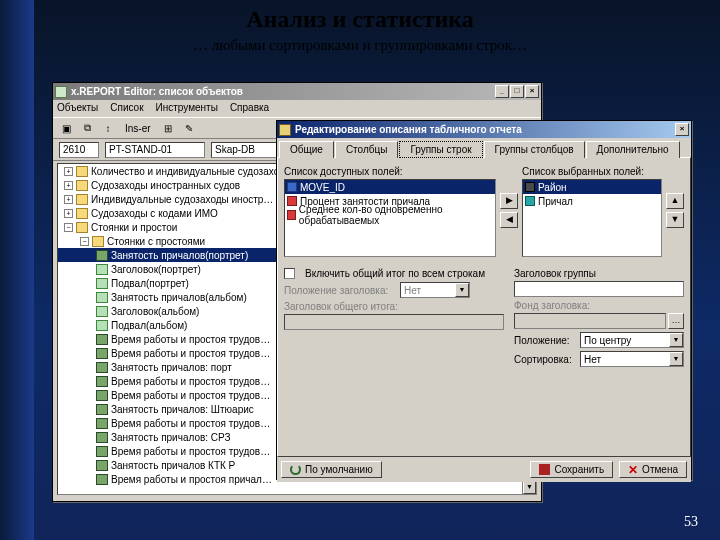 This screenshot has width=720, height=540. What do you see at coordinates (290, 274) in the screenshot?
I see `grand-total-checkbox` at bounding box center [290, 274].